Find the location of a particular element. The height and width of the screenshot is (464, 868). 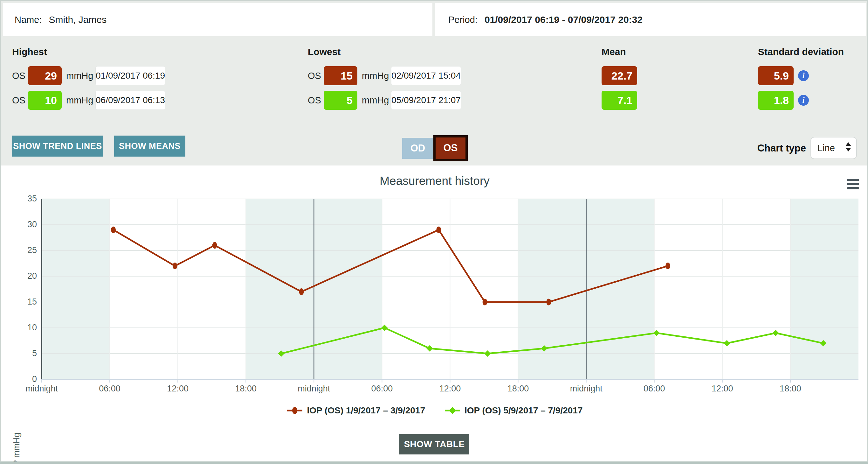

y-axis-label: 20 is located at coordinates (28, 276).